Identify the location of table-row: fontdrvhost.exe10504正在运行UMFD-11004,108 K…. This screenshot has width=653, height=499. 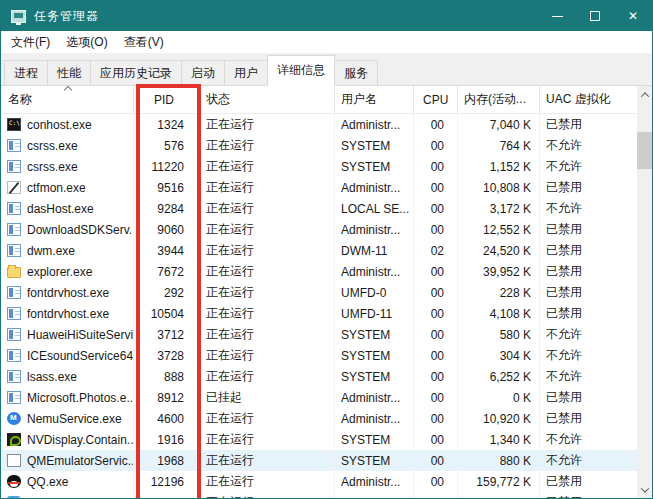
(320, 314).